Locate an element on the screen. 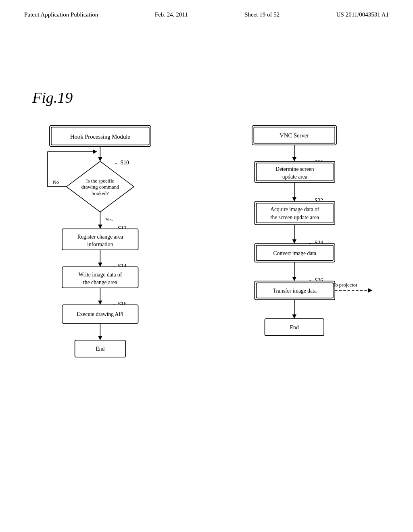  publication-label: Patent Application Publication is located at coordinates (61, 15).